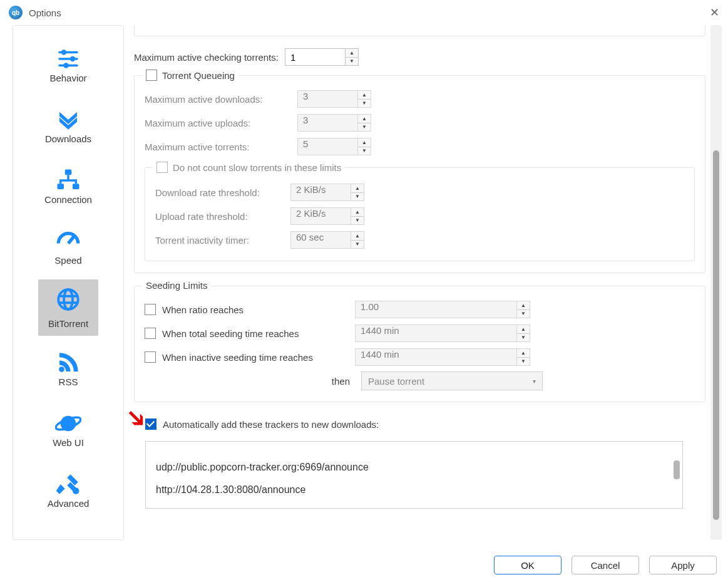 The height and width of the screenshot is (582, 728). Describe the element at coordinates (68, 424) in the screenshot. I see `planet-icon` at that location.